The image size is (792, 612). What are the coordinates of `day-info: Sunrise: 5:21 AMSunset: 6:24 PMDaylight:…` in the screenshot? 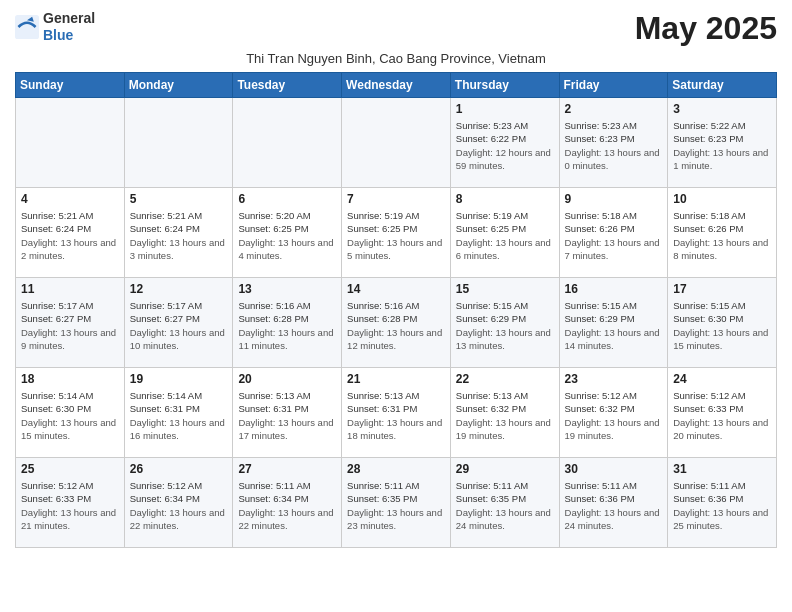 It's located at (70, 236).